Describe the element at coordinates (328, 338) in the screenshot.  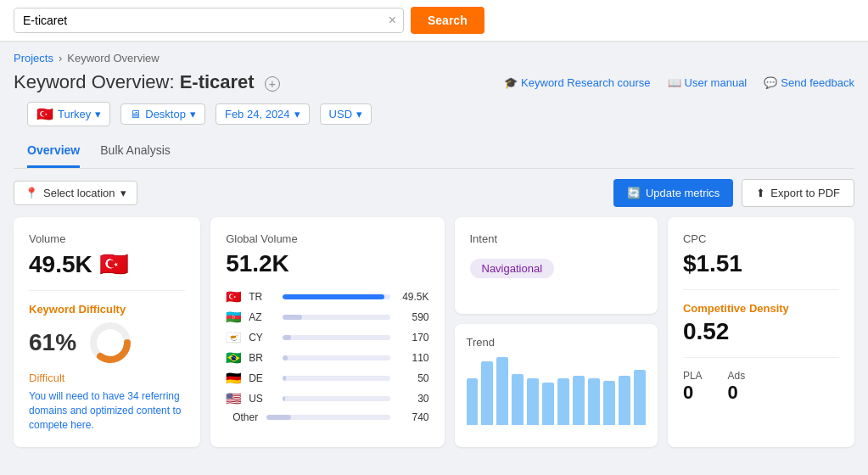
I see `global-bar-row: 🇨🇾 CY 170` at that location.